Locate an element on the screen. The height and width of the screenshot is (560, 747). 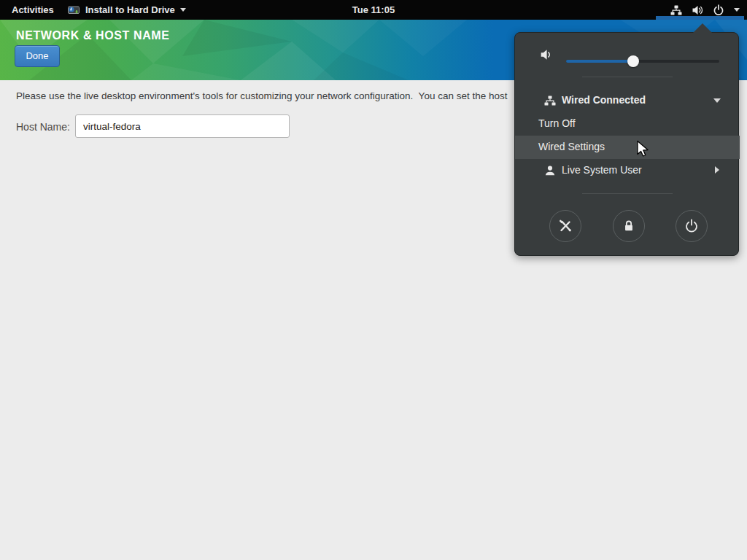
lock-icon is located at coordinates (629, 226).